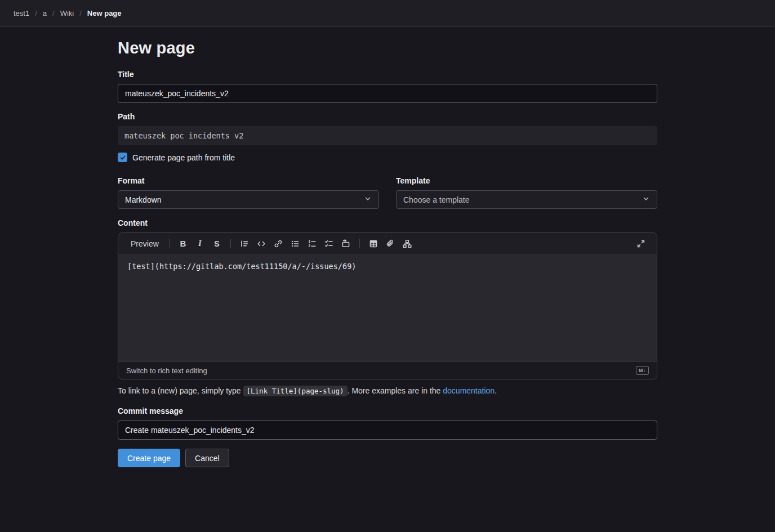 The width and height of the screenshot is (775, 532). Describe the element at coordinates (167, 370) in the screenshot. I see `switch-to-rich-text-button: Switch to rich text editing` at that location.